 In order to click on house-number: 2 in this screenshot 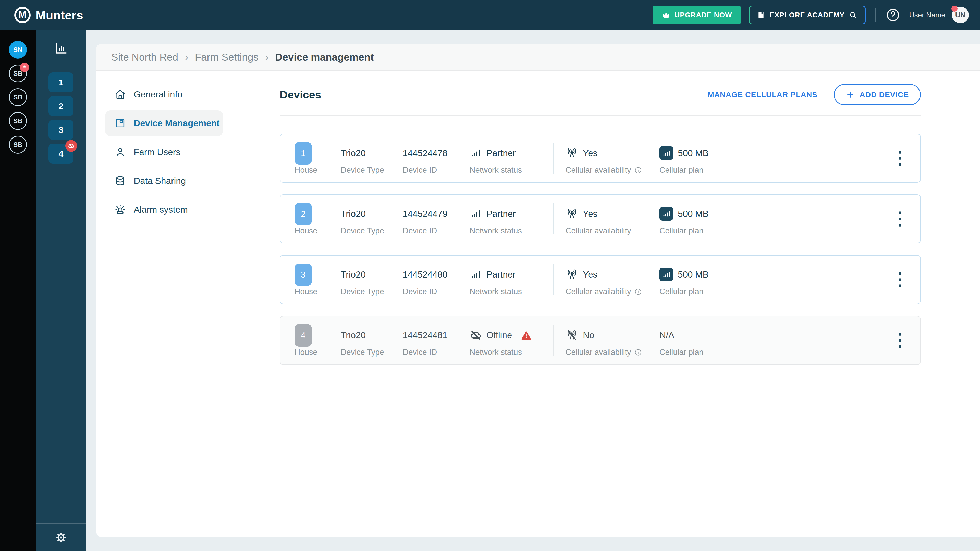, I will do `click(61, 106)`.